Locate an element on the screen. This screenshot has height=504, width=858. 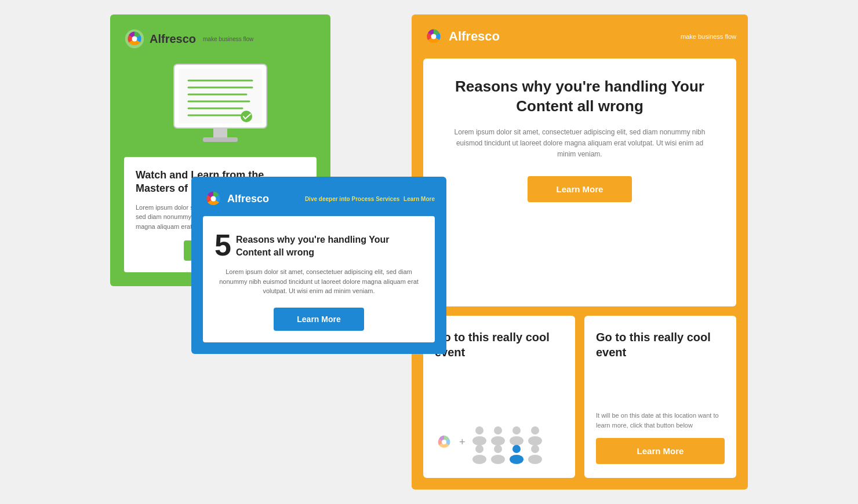
orange-bottom-right-body: It will be on this date at this location… is located at coordinates (660, 421).